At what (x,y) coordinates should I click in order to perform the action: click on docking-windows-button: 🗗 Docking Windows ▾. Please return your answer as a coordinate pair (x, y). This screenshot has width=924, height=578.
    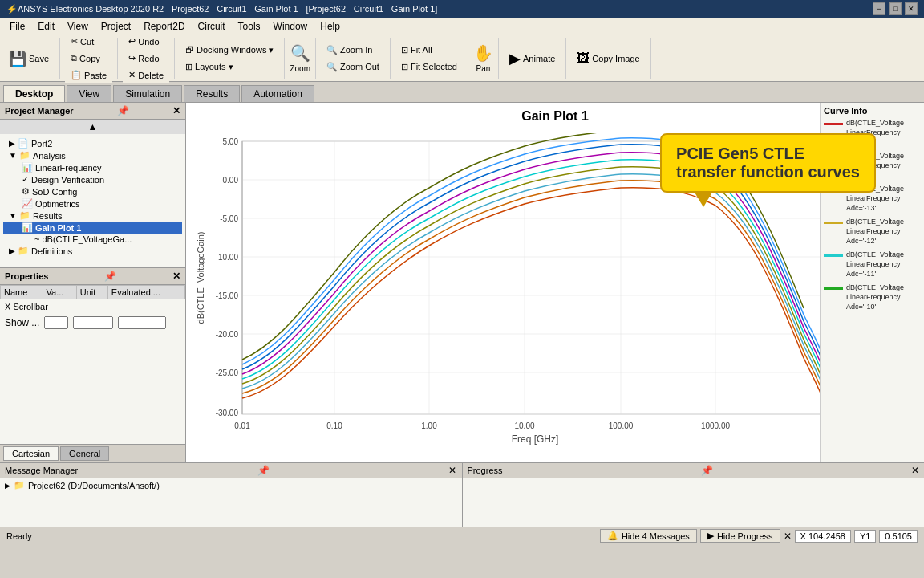
    Looking at the image, I should click on (229, 50).